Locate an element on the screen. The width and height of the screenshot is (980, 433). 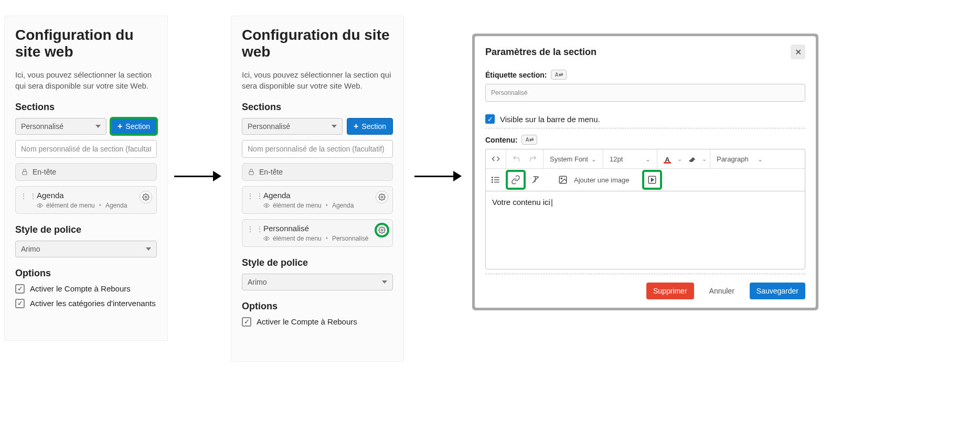
panel2-card2-meta-menu: élément de menu is located at coordinates (297, 239).